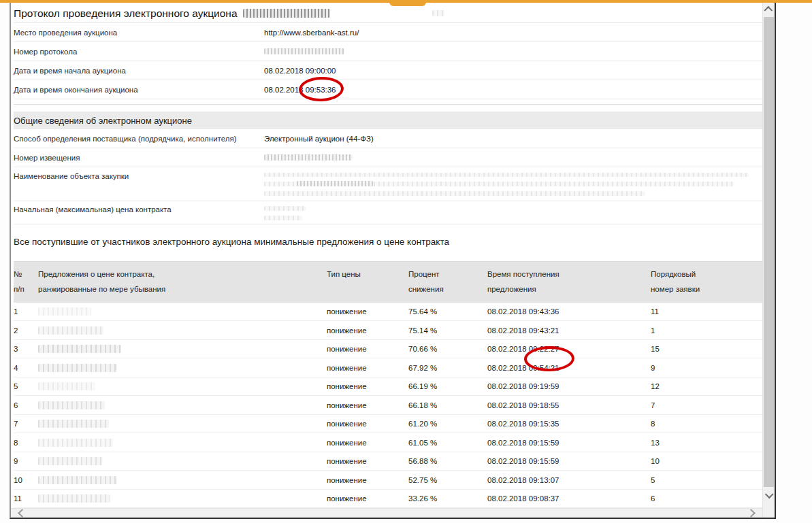 The width and height of the screenshot is (812, 523). I want to click on time-cell: 08.02.2018 09:15:35, so click(569, 424).